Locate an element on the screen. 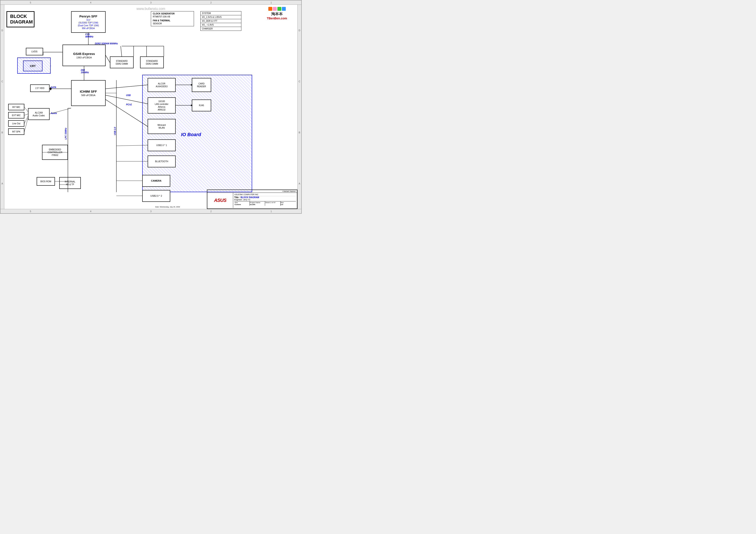 This screenshot has height=534, width=756. int-mic-box: INT MIC is located at coordinates (16, 107).